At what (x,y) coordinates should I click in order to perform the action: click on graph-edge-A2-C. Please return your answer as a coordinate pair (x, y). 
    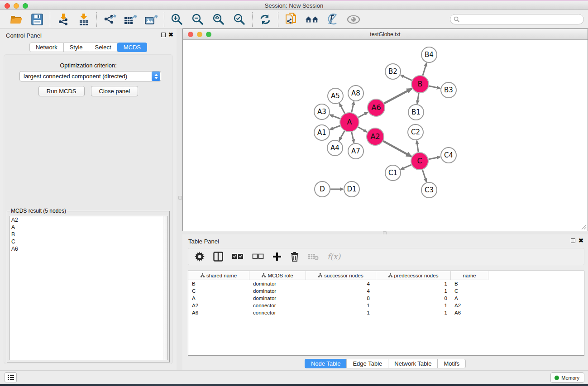
    Looking at the image, I should click on (397, 149).